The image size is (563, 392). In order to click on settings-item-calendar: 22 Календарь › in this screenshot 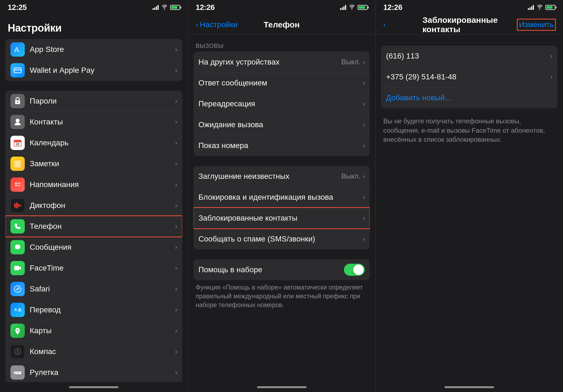, I will do `click(94, 143)`.